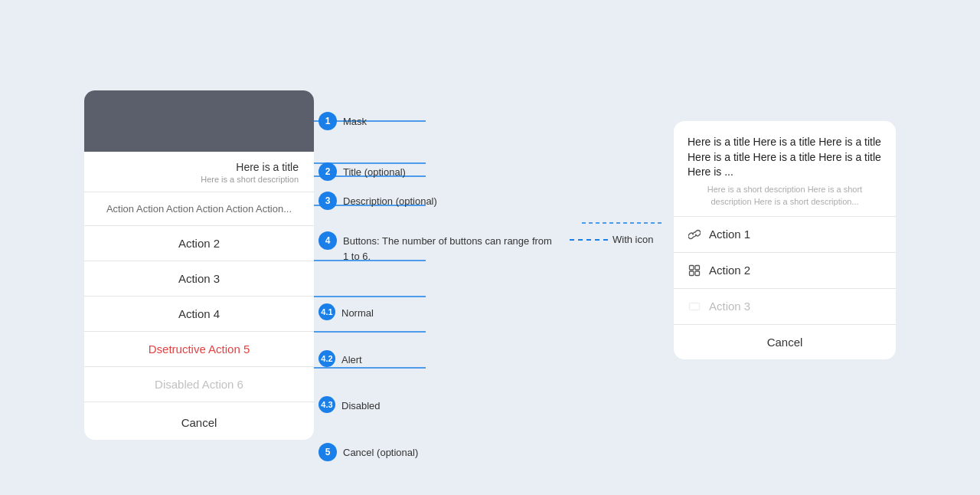 Image resolution: width=980 pixels, height=495 pixels. Describe the element at coordinates (602, 405) in the screenshot. I see `ann-disabled: 4.3 Disabled` at that location.